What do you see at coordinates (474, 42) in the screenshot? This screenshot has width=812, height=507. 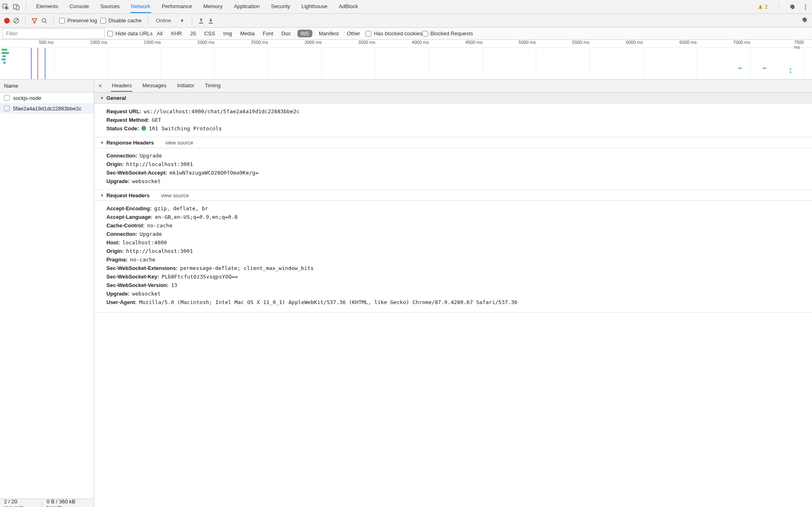 I see `timeline-tick: 4500 ms` at bounding box center [474, 42].